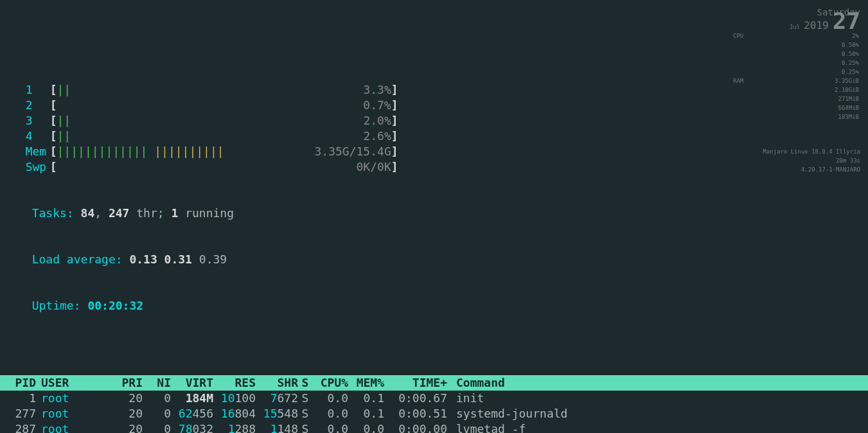  I want to click on pid: 287, so click(19, 427).